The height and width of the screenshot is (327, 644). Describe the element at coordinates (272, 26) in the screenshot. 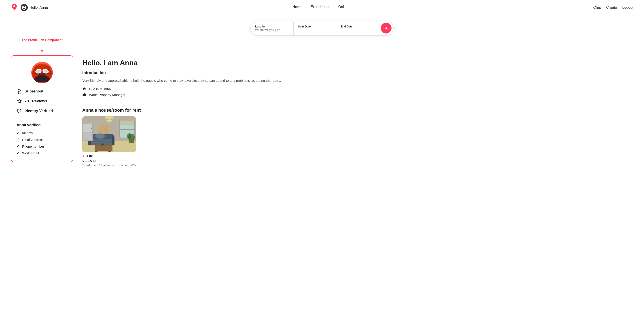

I see `location-label: Location` at that location.